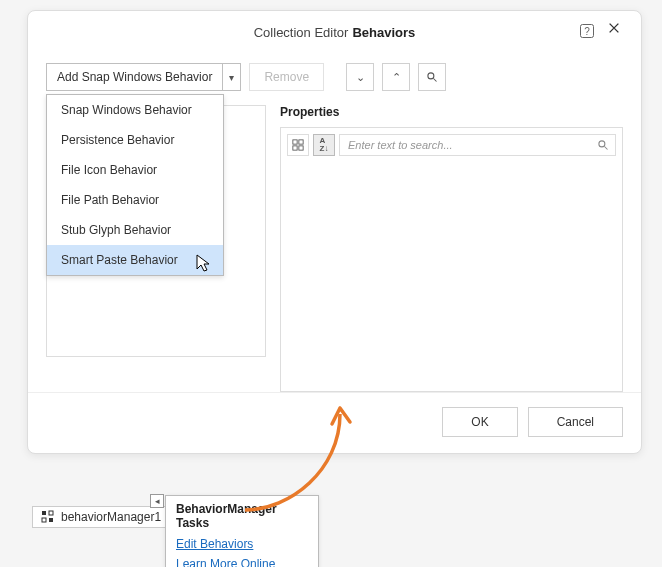 The image size is (662, 567). I want to click on categorized-icon, so click(298, 145).